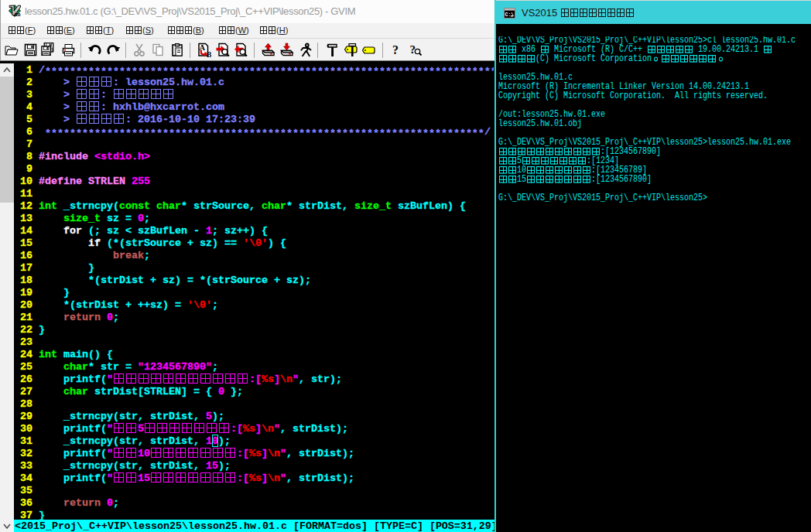 The image size is (811, 532). Describe the element at coordinates (510, 15) in the screenshot. I see `svg-text: C:\` at that location.